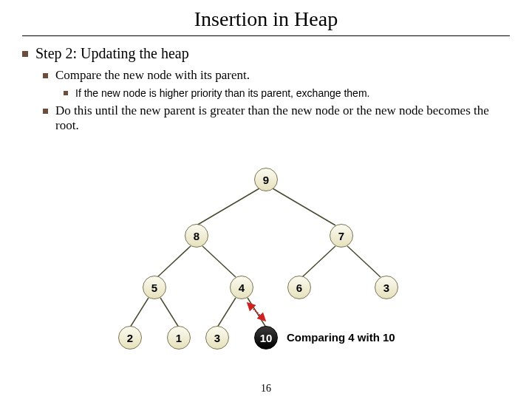 The width and height of the screenshot is (532, 399). What do you see at coordinates (341, 337) in the screenshot?
I see `compare-caption: Comparing 4 with 10` at bounding box center [341, 337].